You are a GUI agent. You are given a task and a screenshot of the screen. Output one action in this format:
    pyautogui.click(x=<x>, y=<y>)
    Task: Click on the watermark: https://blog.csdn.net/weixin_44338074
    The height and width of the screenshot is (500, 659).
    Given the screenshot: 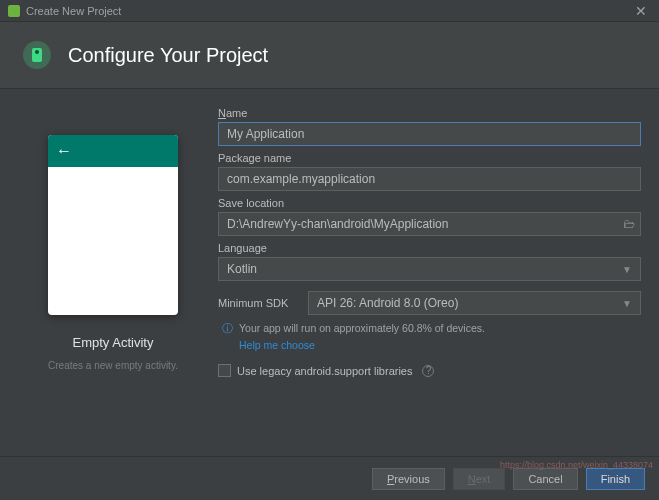 What is the action you would take?
    pyautogui.click(x=576, y=465)
    